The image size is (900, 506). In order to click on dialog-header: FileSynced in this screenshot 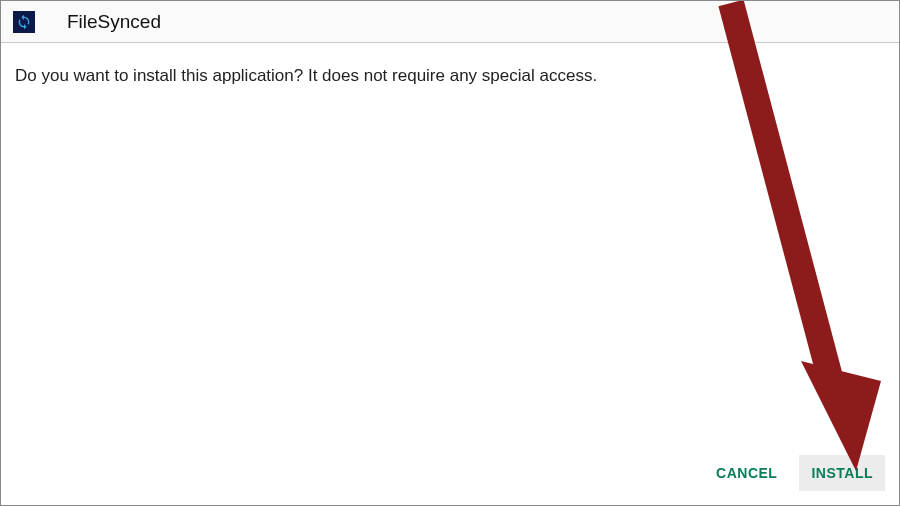, I will do `click(450, 22)`.